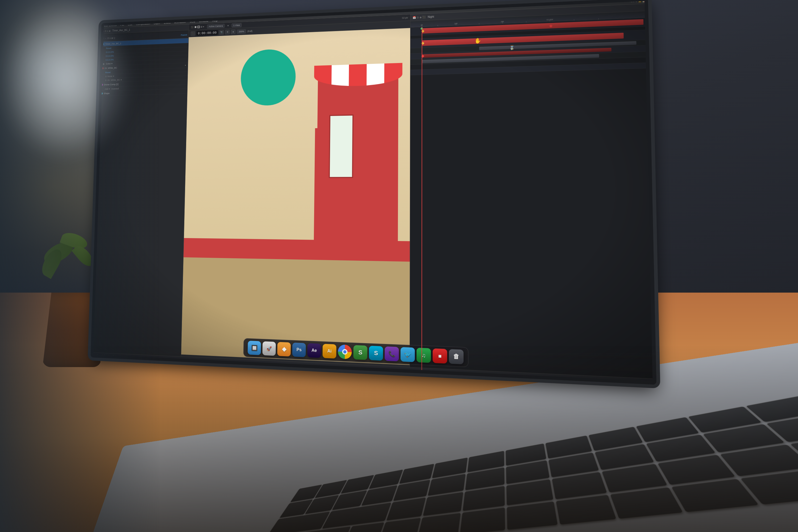 Image resolution: width=798 pixels, height=532 pixels. Describe the element at coordinates (358, 75) in the screenshot. I see `scene-awning` at that location.